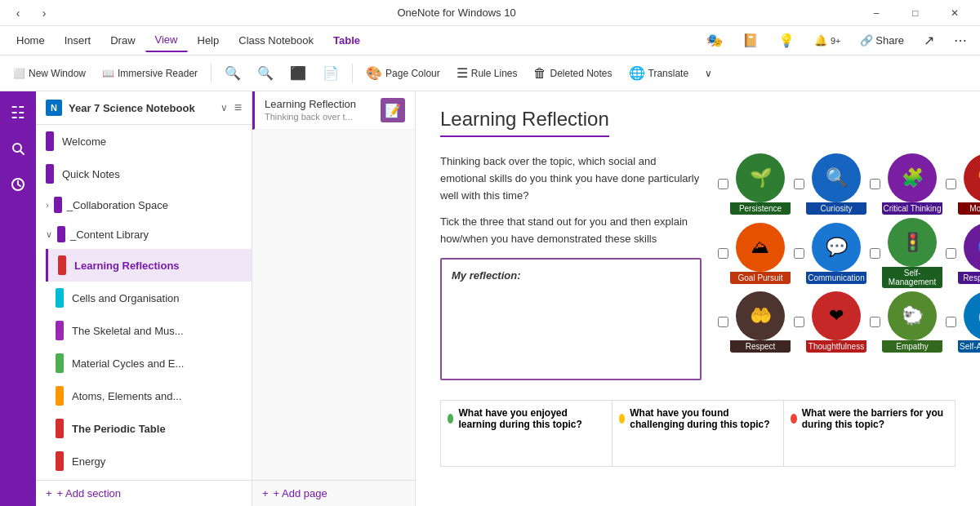 This screenshot has height=506, width=980. Describe the element at coordinates (18, 113) in the screenshot. I see `notebooks-button: ☷` at that location.